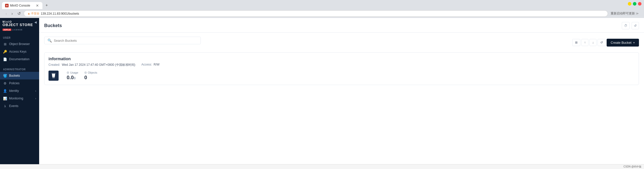 Image resolution: width=644 pixels, height=169 pixels. What do you see at coordinates (20, 59) in the screenshot?
I see `sidebar-item-documentation: 📄 Documentation` at bounding box center [20, 59].